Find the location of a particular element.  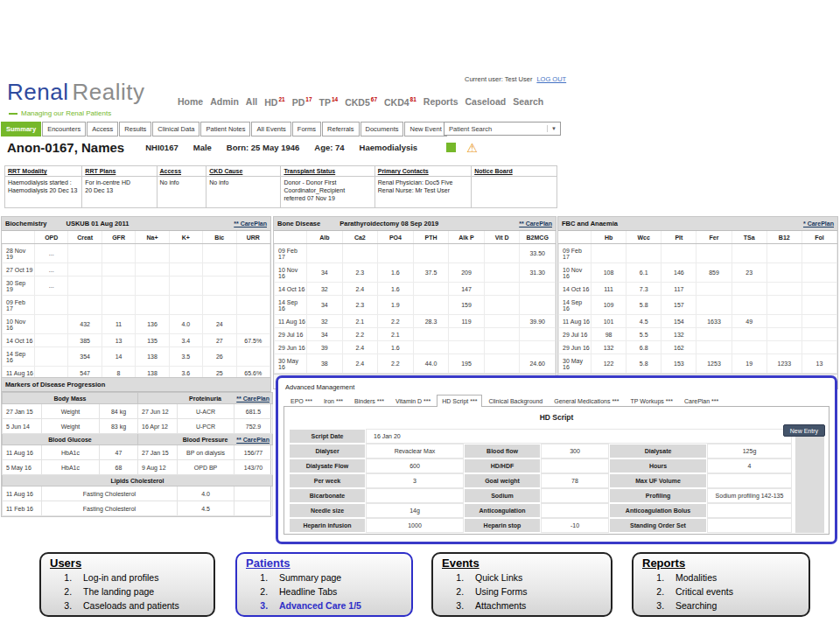

table-row: 11 Aug 16322.12.228.311939.90 is located at coordinates (415, 322).